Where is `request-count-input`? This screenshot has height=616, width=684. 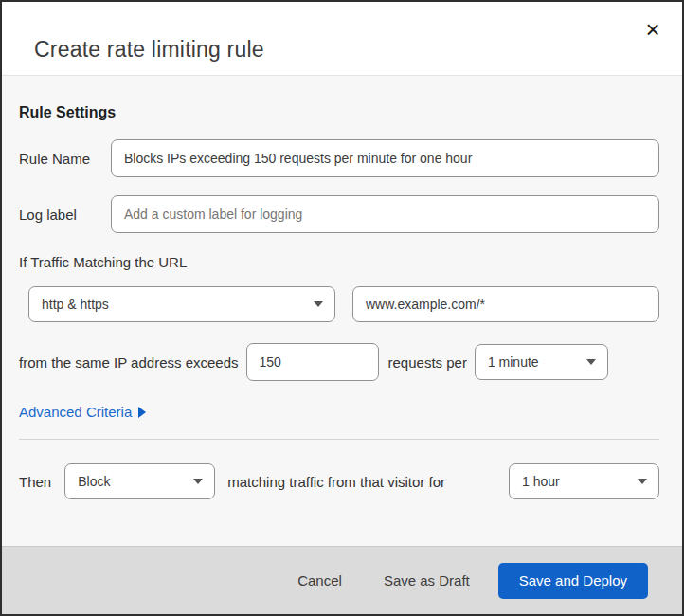 request-count-input is located at coordinates (313, 362).